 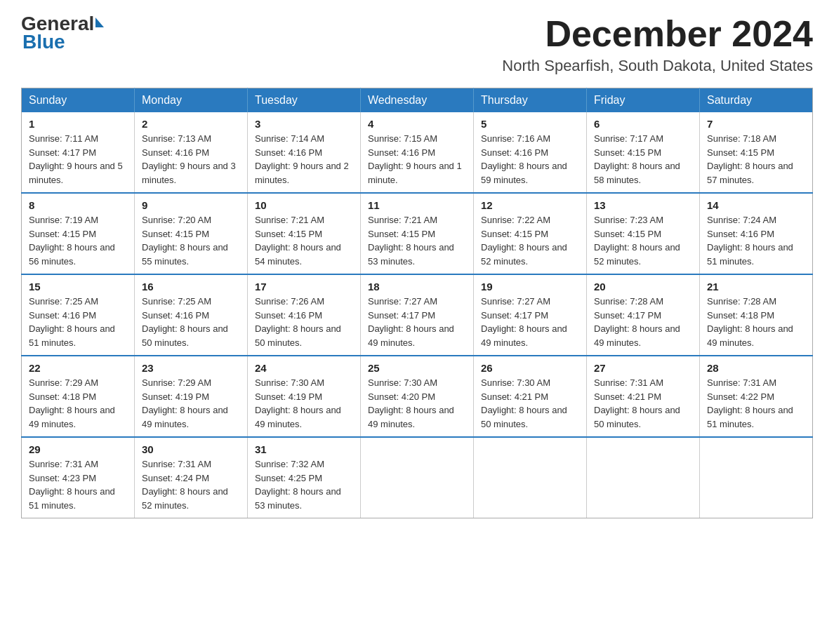 What do you see at coordinates (304, 403) in the screenshot?
I see `day-info: Sunrise: 7:30 AMSunset: 4:19 PMDaylight:…` at bounding box center [304, 403].